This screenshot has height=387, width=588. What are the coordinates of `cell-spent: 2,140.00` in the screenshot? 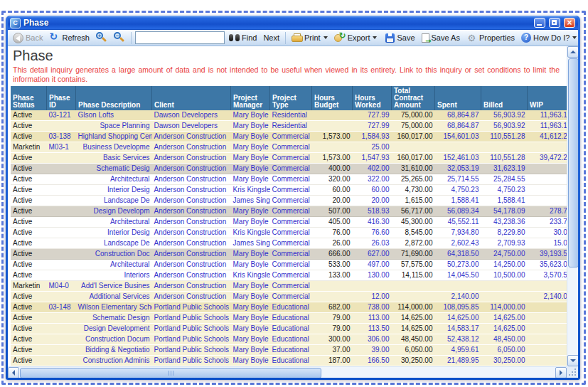 It's located at (458, 297).